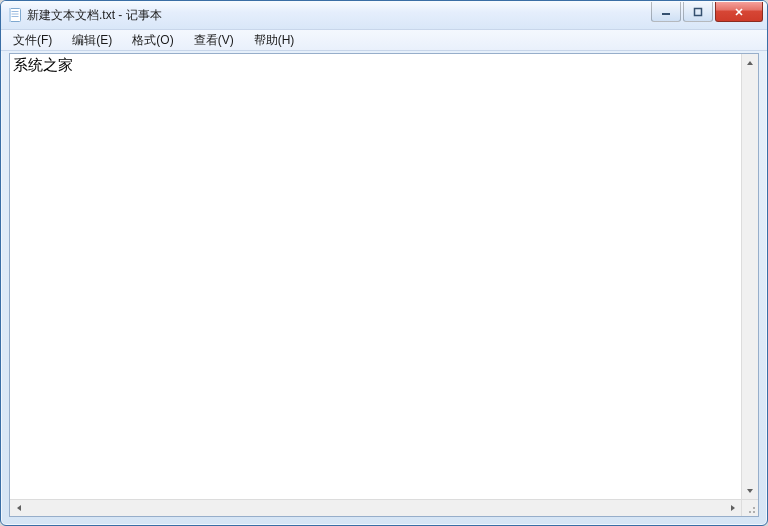 Image resolution: width=768 pixels, height=526 pixels. What do you see at coordinates (384, 40) in the screenshot?
I see `menu-bar: 文件(F) 编辑(E) 格式(O) 查看(V) 帮助(H)` at bounding box center [384, 40].